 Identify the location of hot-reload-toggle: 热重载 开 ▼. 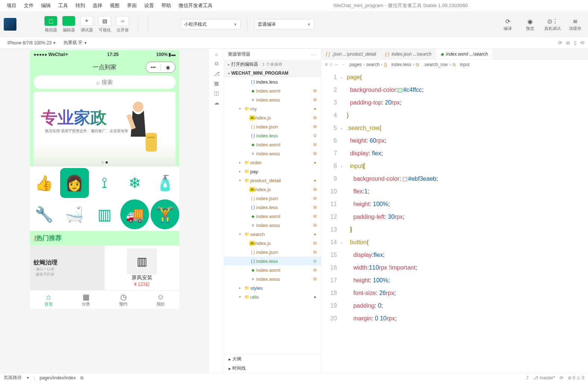
(75, 43).